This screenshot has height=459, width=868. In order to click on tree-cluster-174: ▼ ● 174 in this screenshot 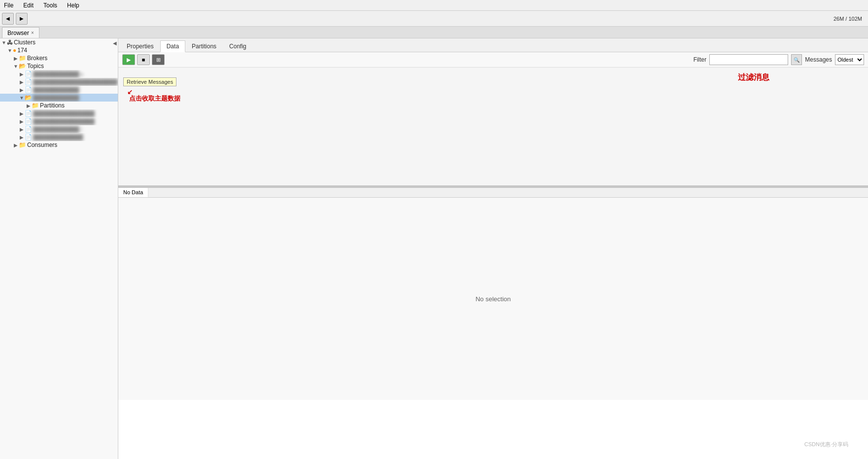, I will do `click(59, 50)`.